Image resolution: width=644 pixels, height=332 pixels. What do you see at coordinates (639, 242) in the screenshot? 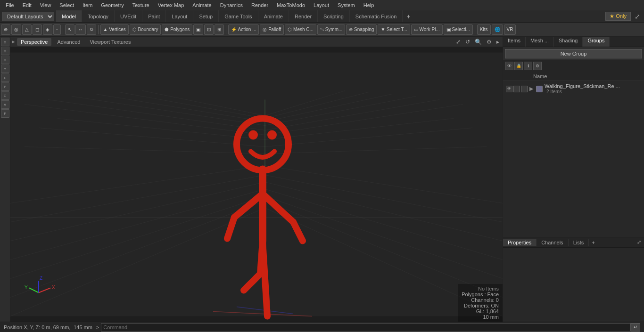
I see `expand-lower-panel-button: ⤢` at bounding box center [639, 242].